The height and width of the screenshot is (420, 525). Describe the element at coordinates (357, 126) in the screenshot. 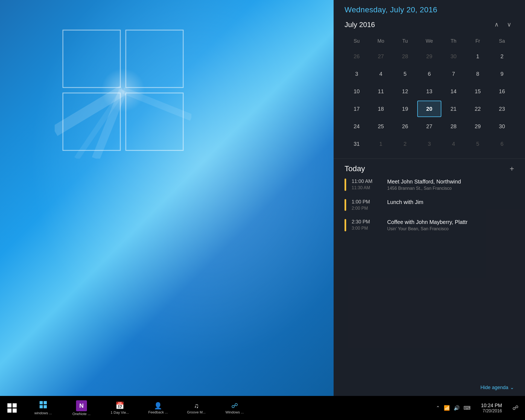

I see `calendar-day-24: 24` at that location.